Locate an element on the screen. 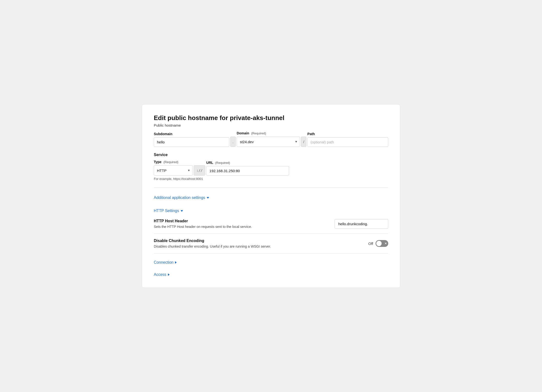 This screenshot has width=542, height=392. domain-group: Domain (Required) st24.dev example.com ▼ is located at coordinates (268, 139).